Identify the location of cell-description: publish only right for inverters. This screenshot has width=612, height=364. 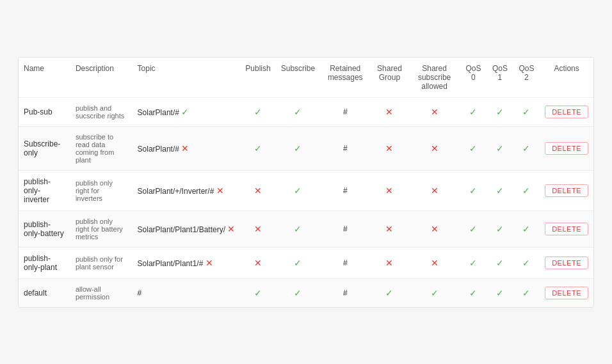
(101, 191).